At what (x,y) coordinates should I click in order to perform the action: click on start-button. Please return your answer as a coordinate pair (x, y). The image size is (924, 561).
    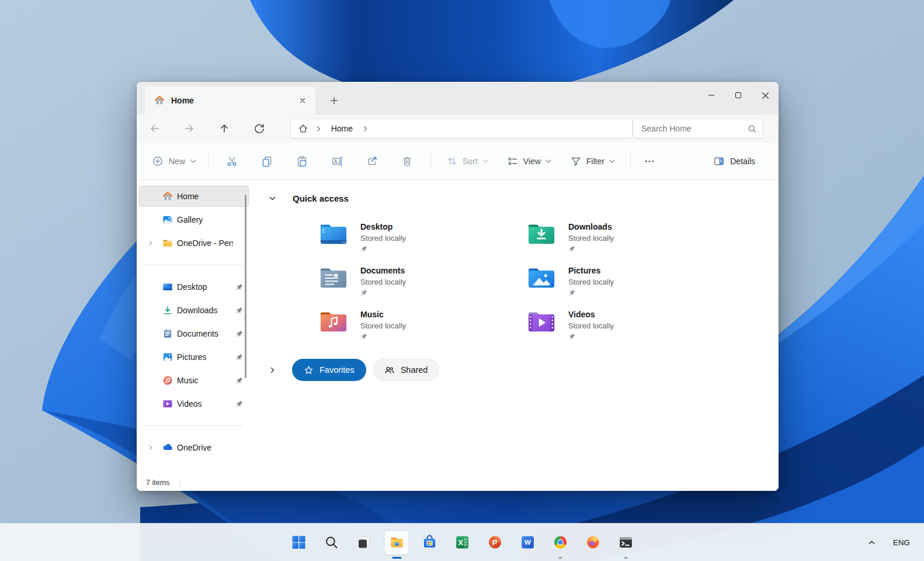
    Looking at the image, I should click on (299, 542).